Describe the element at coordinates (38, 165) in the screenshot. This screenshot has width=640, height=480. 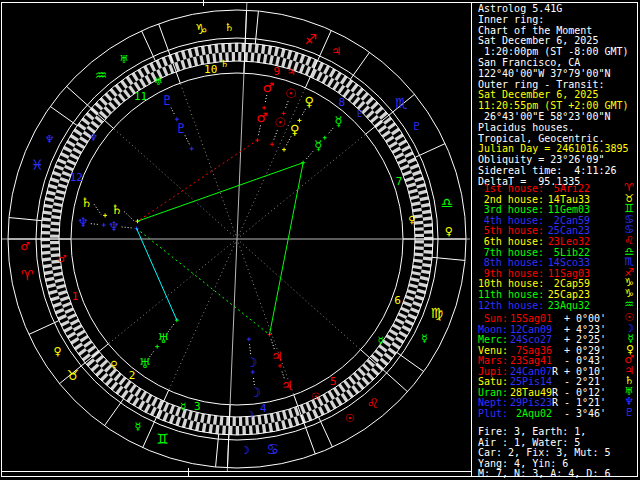
I see `sign-glyph-pisces: ♓` at that location.